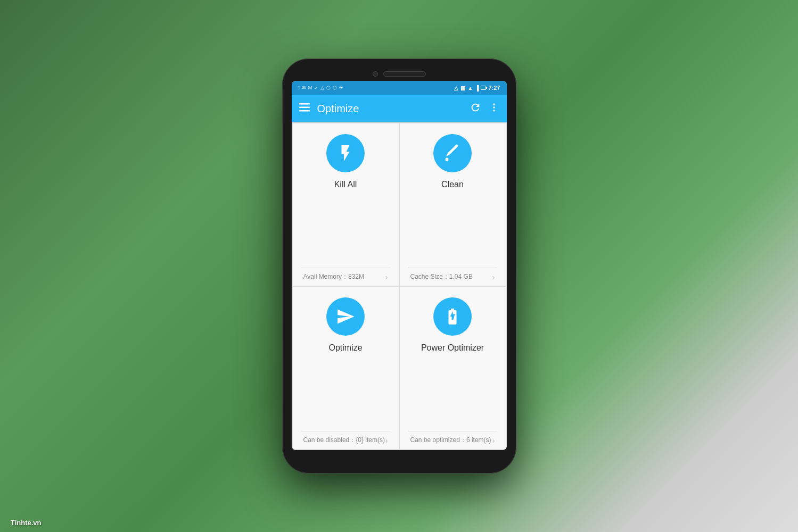 Image resolution: width=798 pixels, height=532 pixels. Describe the element at coordinates (494, 88) in the screenshot. I see `time-display: 7:27` at that location.